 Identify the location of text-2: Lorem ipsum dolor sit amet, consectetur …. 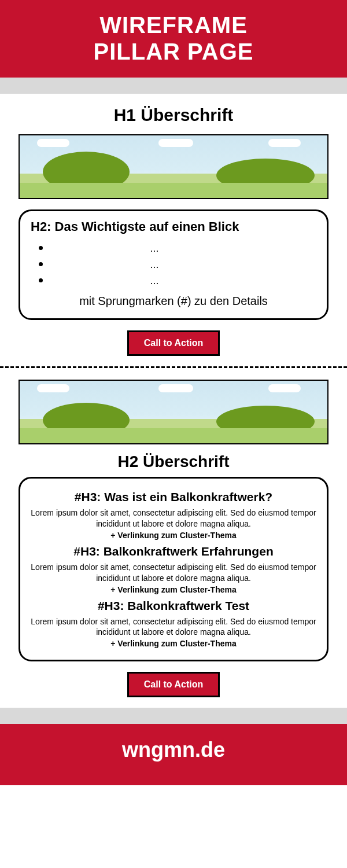
(174, 573).